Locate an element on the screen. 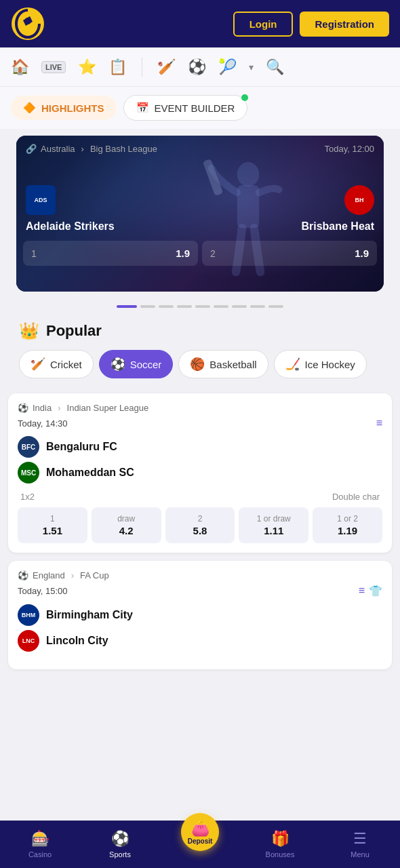 The image size is (400, 868). popular-title: 👑 Popular is located at coordinates (200, 331).